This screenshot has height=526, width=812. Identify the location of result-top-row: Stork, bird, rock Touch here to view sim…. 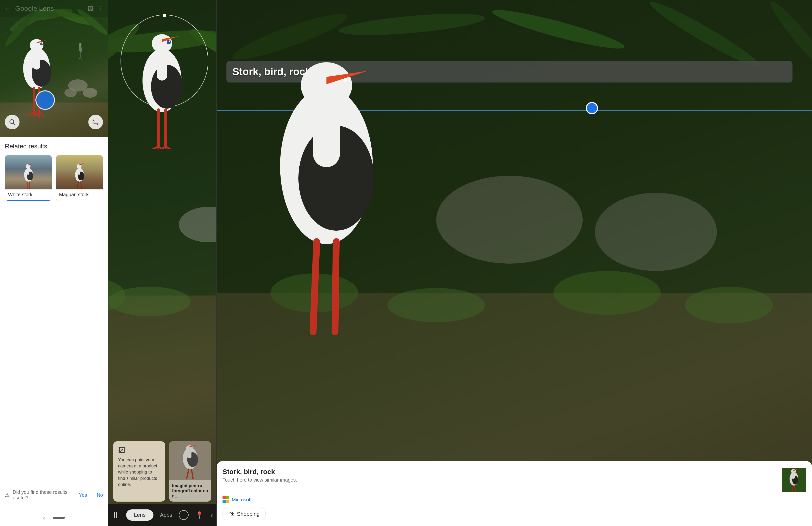
(514, 480).